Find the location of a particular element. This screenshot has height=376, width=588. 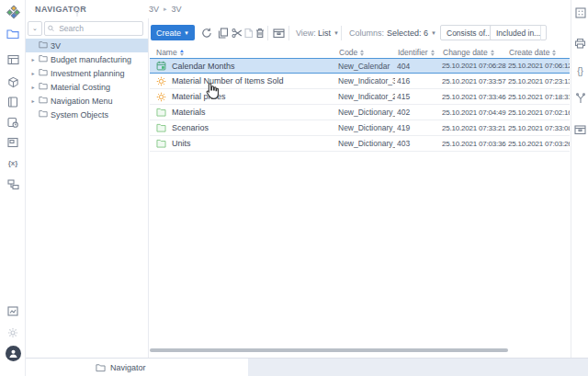

column-header-code: Code is located at coordinates (351, 52).